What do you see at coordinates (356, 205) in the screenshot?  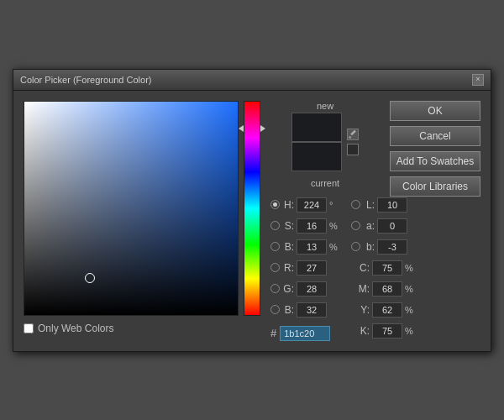 I see `L-radio` at bounding box center [356, 205].